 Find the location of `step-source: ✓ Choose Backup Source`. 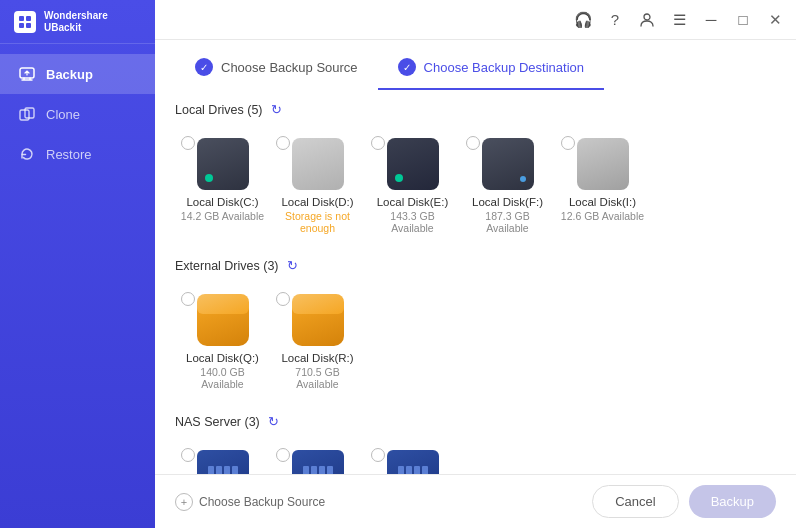

step-source: ✓ Choose Backup Source is located at coordinates (276, 70).